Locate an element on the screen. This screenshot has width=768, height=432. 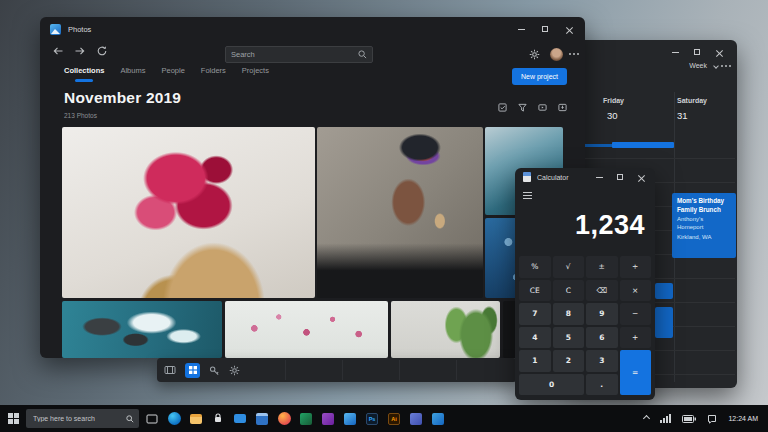
photos-search-box is located at coordinates (299, 54).